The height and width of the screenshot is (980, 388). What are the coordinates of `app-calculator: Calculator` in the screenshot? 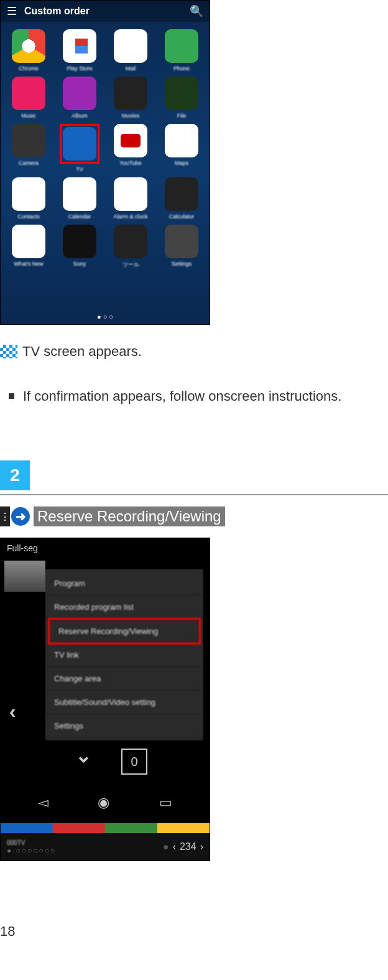 It's located at (182, 198).